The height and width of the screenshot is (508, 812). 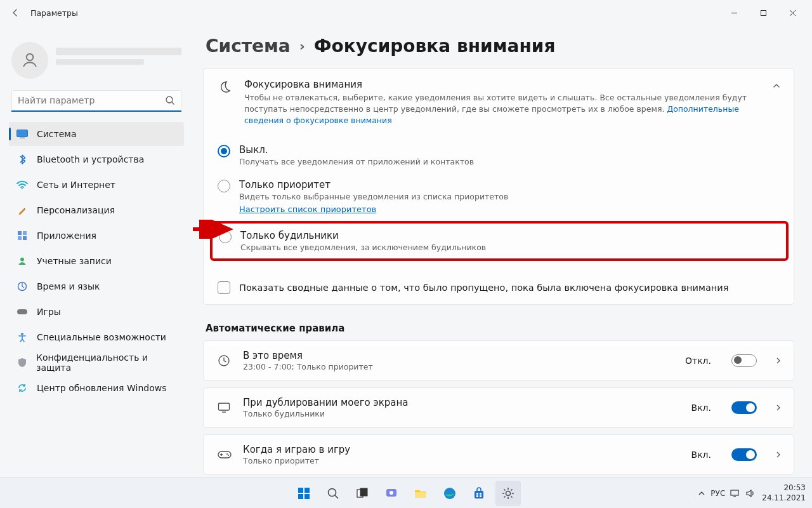 What do you see at coordinates (792, 13) in the screenshot?
I see `close-button` at bounding box center [792, 13].